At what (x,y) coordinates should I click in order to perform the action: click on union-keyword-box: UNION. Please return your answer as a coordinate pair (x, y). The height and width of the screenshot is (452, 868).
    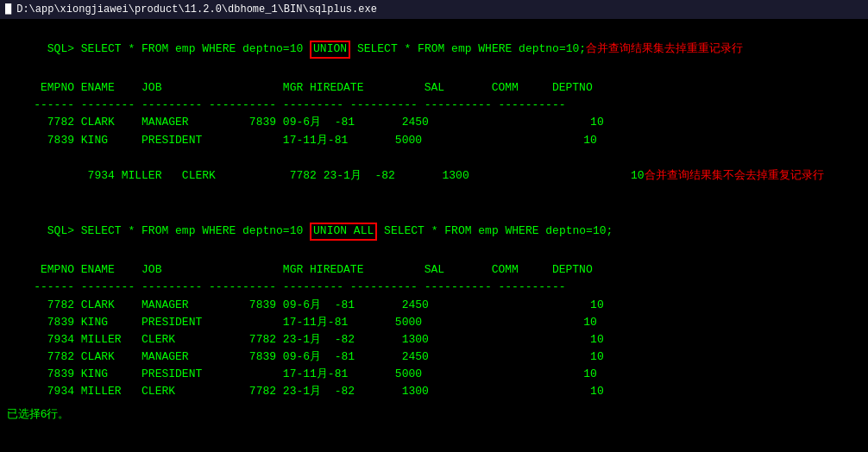
    Looking at the image, I should click on (330, 50).